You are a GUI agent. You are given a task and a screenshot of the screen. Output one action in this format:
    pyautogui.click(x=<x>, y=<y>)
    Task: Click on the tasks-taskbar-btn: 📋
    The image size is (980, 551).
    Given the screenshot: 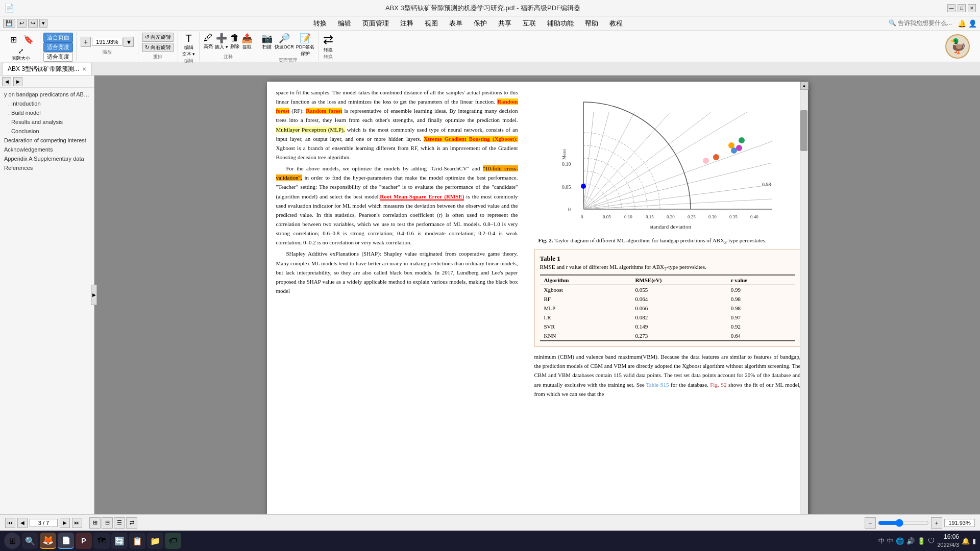 What is the action you would take?
    pyautogui.click(x=137, y=541)
    